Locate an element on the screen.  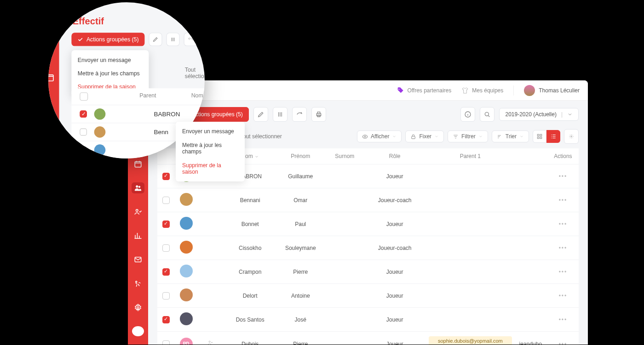
top-link-teams: Mes équipes is located at coordinates (482, 90).